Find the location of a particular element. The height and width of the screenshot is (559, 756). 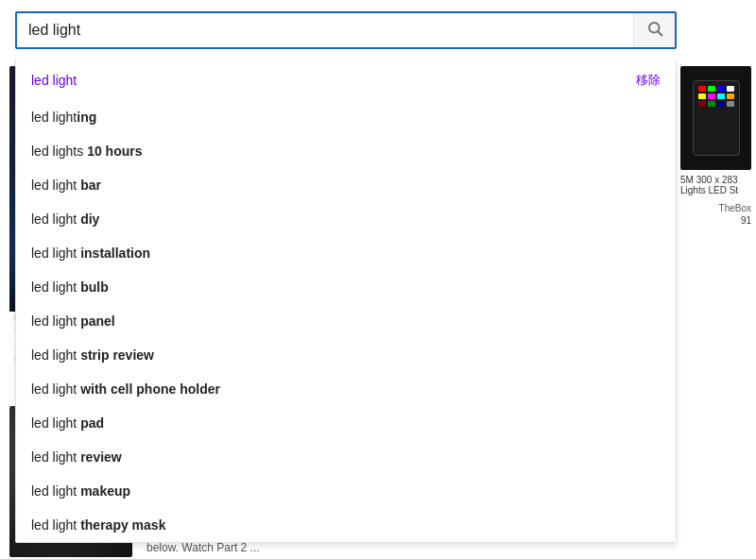

dropdown-item-led-light-diy: led light diy is located at coordinates (346, 219).